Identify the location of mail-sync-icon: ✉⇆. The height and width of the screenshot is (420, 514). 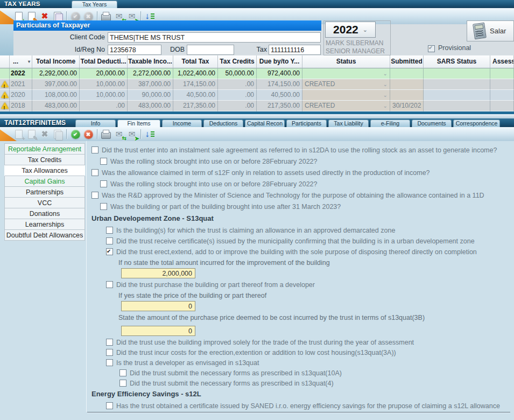
(119, 134).